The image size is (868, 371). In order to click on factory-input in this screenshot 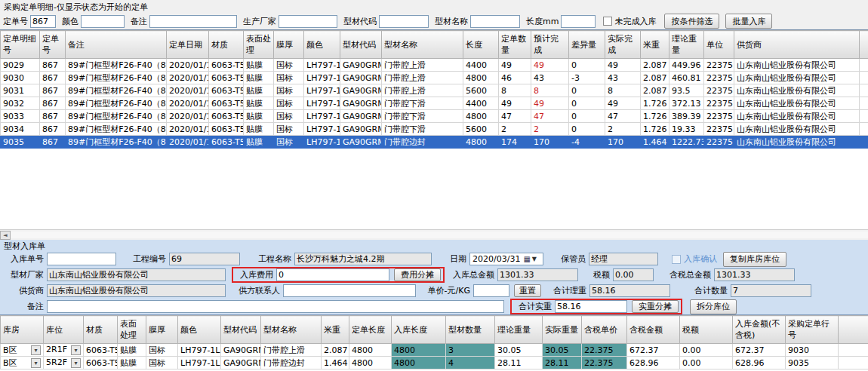, I will do `click(136, 274)`.